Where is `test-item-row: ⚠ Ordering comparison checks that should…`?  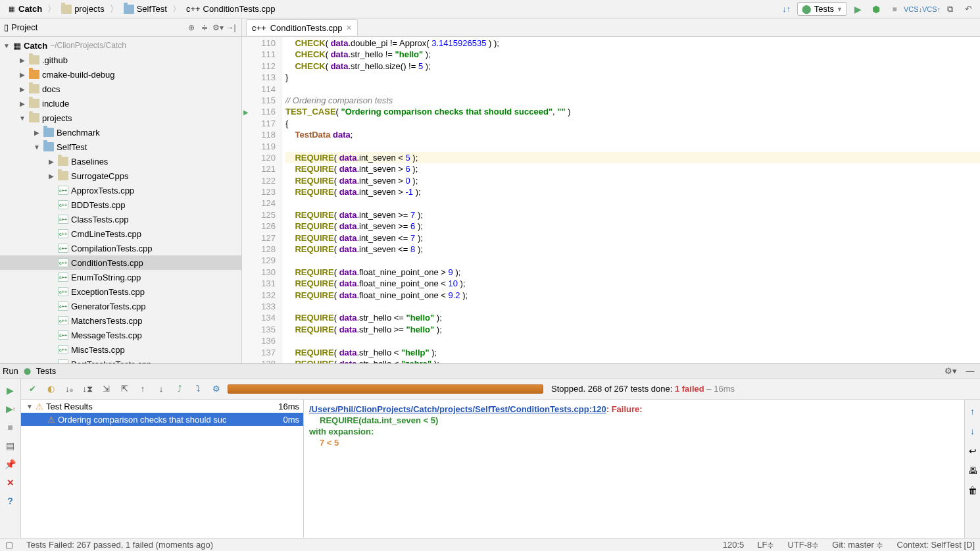
test-item-row: ⚠ Ordering comparison checks that should… is located at coordinates (162, 419).